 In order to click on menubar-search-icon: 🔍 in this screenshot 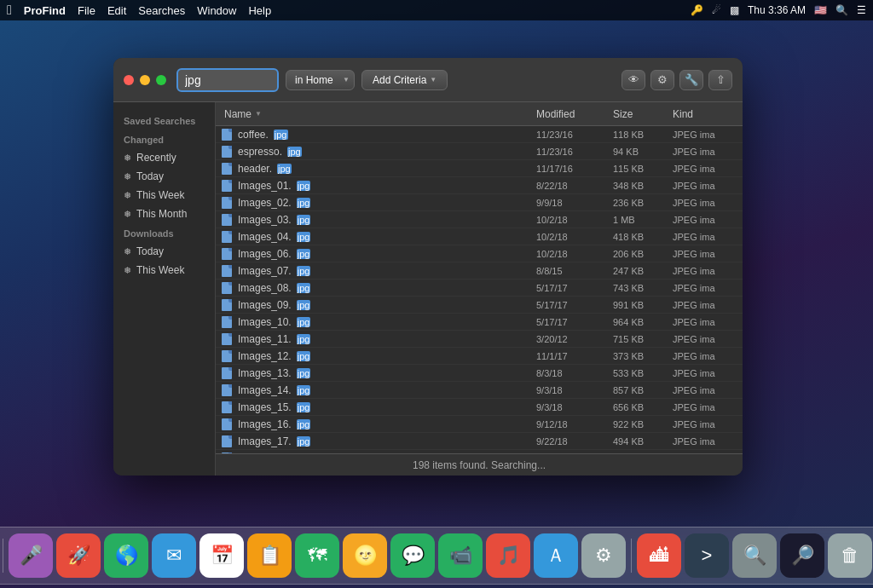, I will do `click(842, 10)`.